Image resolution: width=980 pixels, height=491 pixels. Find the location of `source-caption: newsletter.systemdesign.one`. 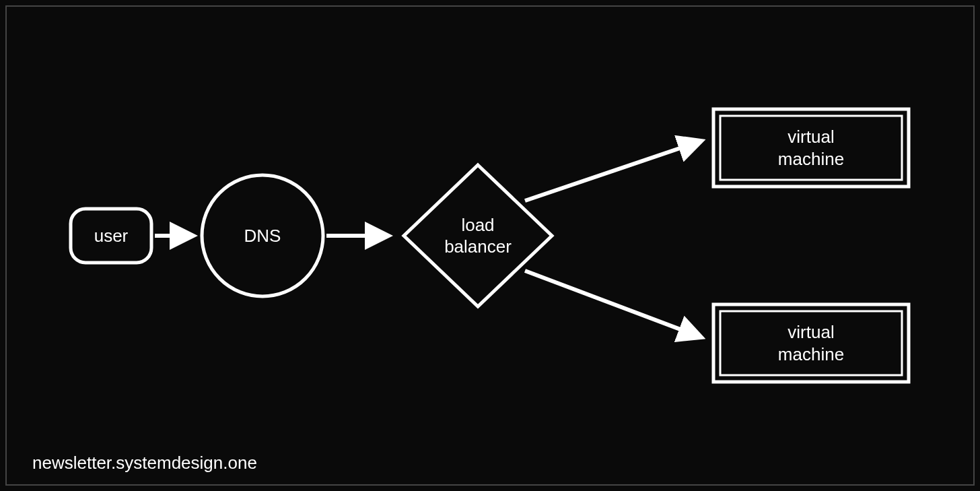

source-caption: newsletter.systemdesign.one is located at coordinates (145, 463).